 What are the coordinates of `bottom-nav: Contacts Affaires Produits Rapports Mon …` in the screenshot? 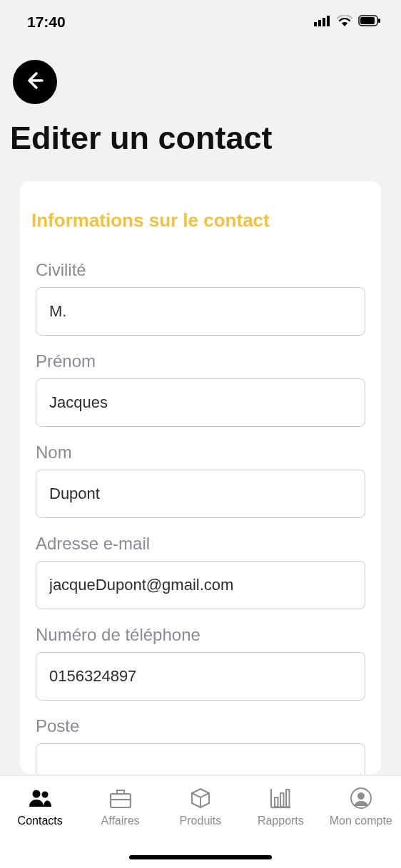 It's located at (200, 822).